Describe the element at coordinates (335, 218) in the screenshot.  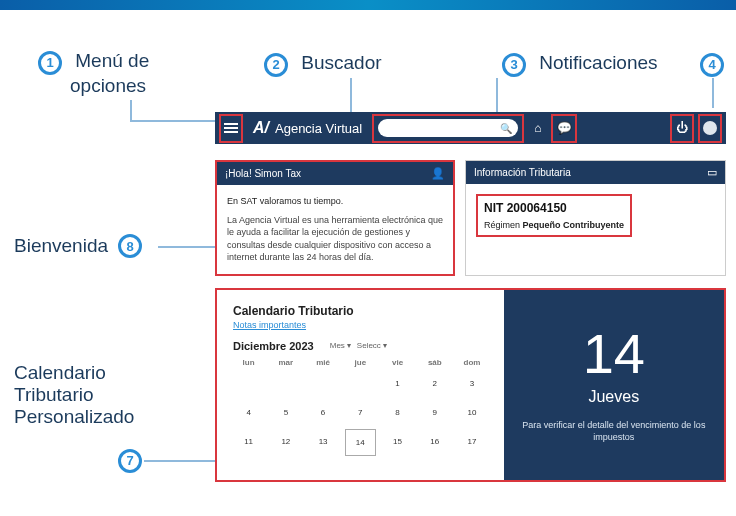
I see `welcome-card: ¡Hola! Simon Tax 👤 En SAT valoramos tu t…` at that location.